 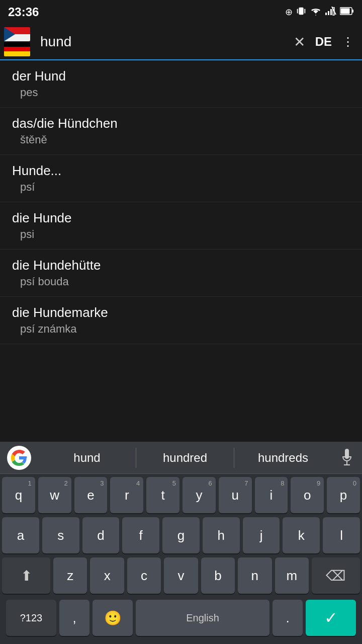 I want to click on german-flag, so click(x=17, y=49).